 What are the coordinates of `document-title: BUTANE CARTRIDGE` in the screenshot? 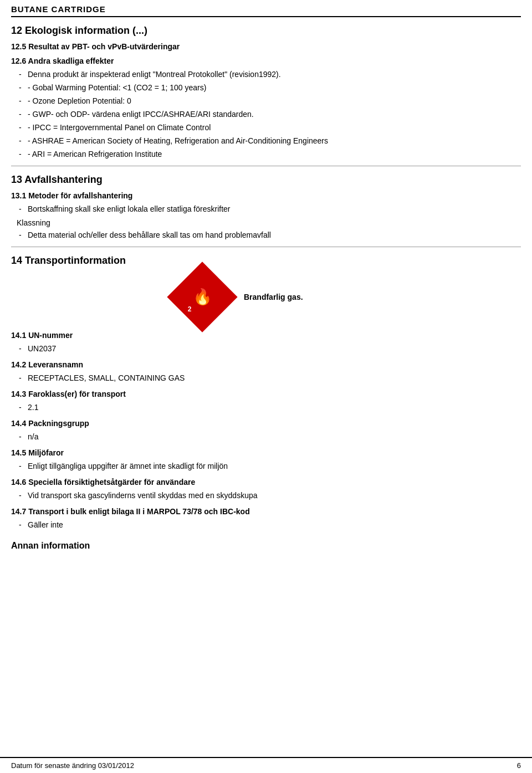 It's located at (59, 9).